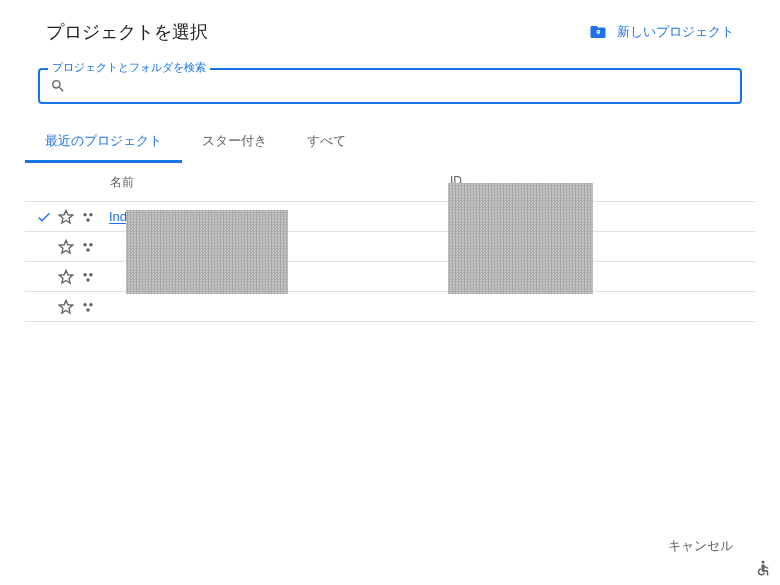  I want to click on cancel-button: キャンセル, so click(700, 546).